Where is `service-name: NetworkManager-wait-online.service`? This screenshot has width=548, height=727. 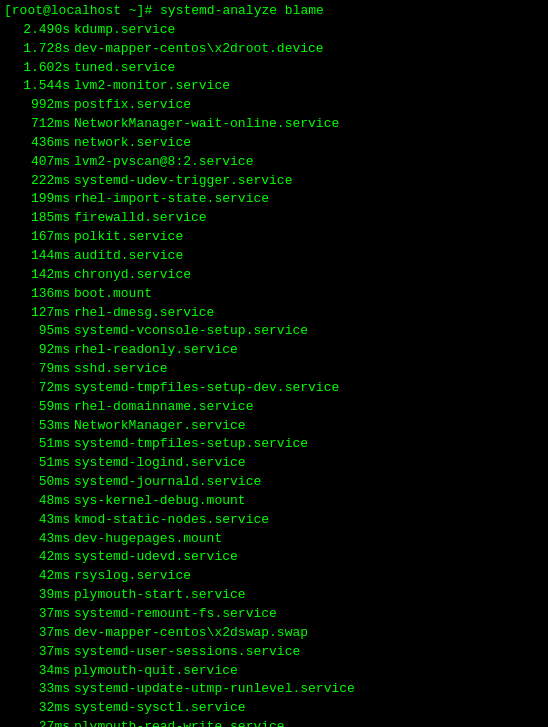
service-name: NetworkManager-wait-online.service is located at coordinates (206, 124).